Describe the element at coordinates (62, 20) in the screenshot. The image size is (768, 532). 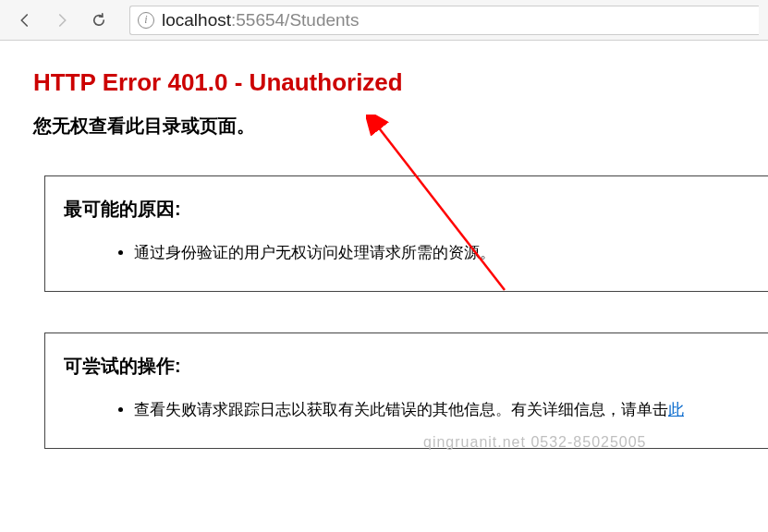
I see `forward-button` at that location.